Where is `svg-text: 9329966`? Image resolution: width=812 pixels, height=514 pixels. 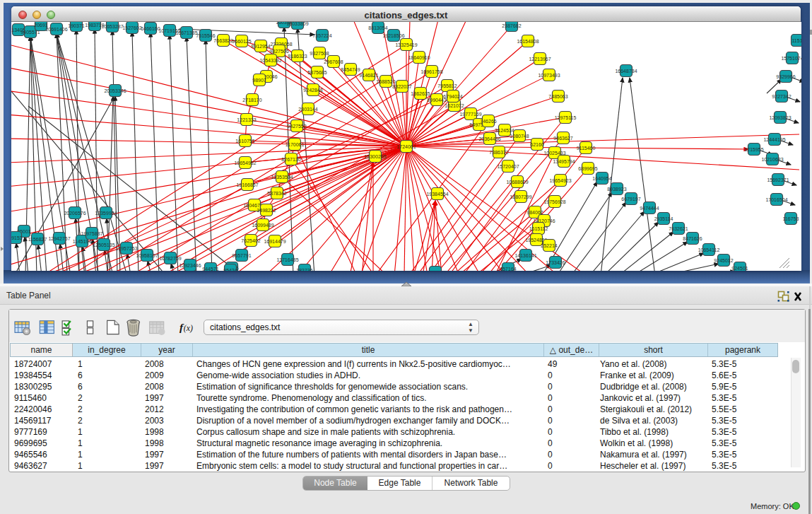 svg-text: 9329966 is located at coordinates (786, 76).